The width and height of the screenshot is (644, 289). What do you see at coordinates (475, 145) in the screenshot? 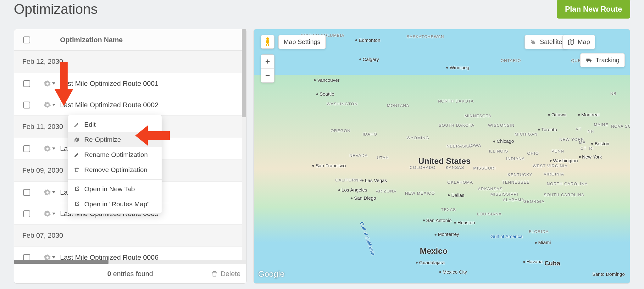
I see `map-label: IOWA` at bounding box center [475, 145].